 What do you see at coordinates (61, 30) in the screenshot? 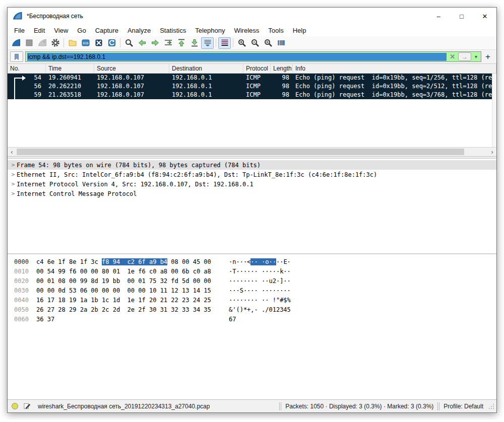
I see `menu-view: View` at bounding box center [61, 30].